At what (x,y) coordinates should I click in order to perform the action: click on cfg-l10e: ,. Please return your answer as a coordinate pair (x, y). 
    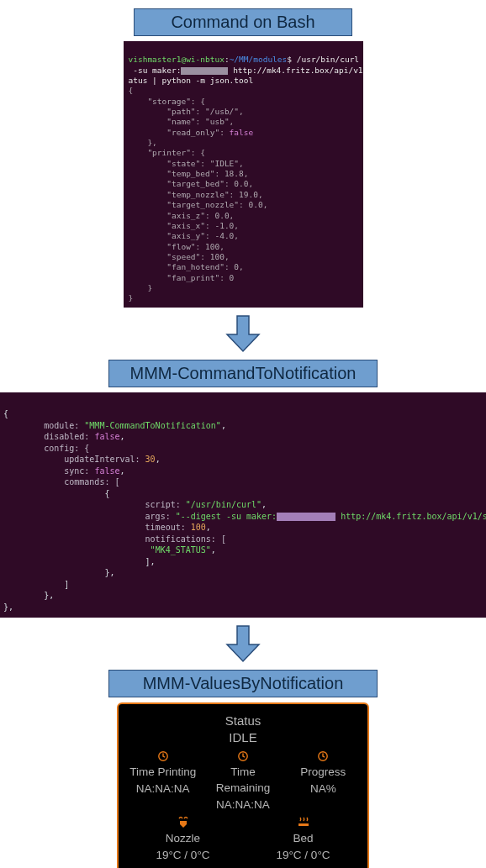
    Looking at the image, I should click on (209, 528).